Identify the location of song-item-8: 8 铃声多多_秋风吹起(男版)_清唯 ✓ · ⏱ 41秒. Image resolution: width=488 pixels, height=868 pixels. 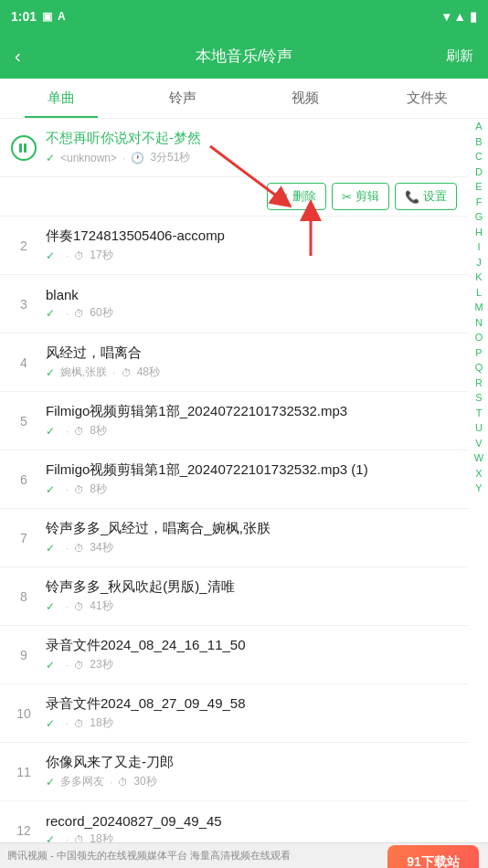
(234, 597).